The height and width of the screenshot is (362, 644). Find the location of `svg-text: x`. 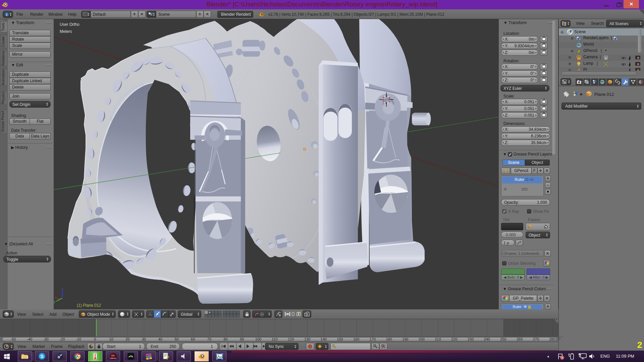

svg-text: x is located at coordinates (56, 298).